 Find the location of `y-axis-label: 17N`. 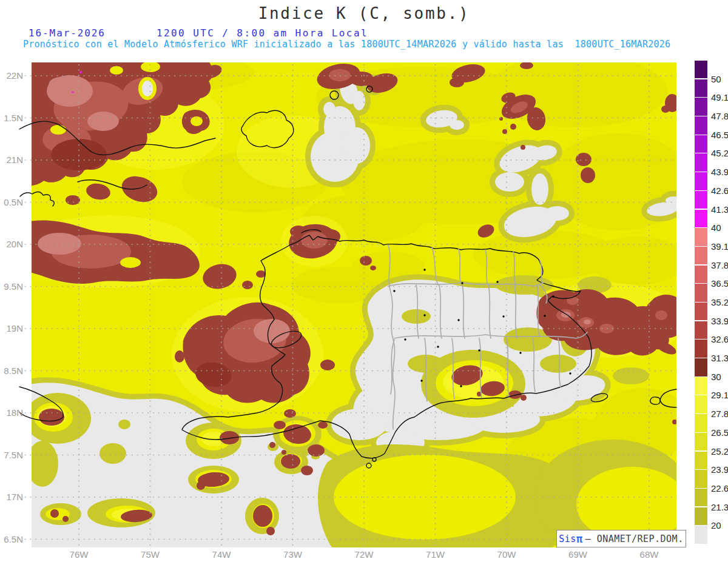

y-axis-label: 17N is located at coordinates (12, 497).